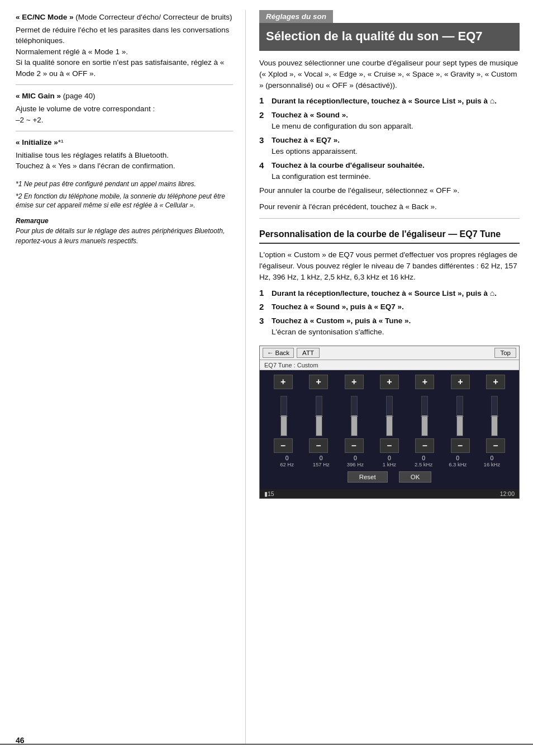  I want to click on footnote-2: *2 En fonction du téléphone mobile, la s…, so click(124, 201).